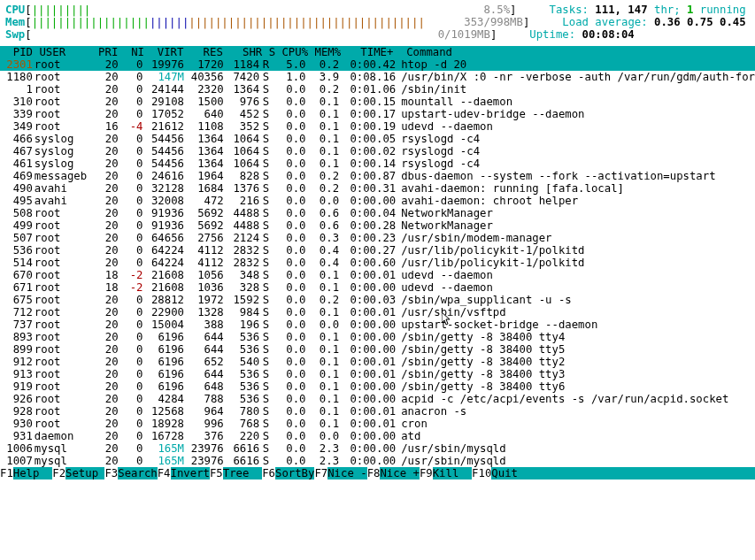 The width and height of the screenshot is (755, 560). I want to click on table-row: 737root20015004388196S0.00.00:00.00upsta…, so click(377, 325).